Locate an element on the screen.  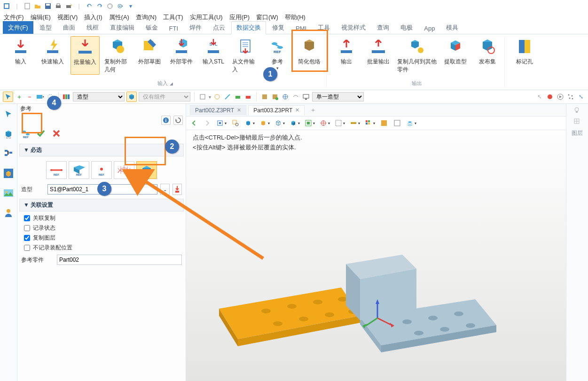
measure-icon: ▾ is located at coordinates (355, 123).